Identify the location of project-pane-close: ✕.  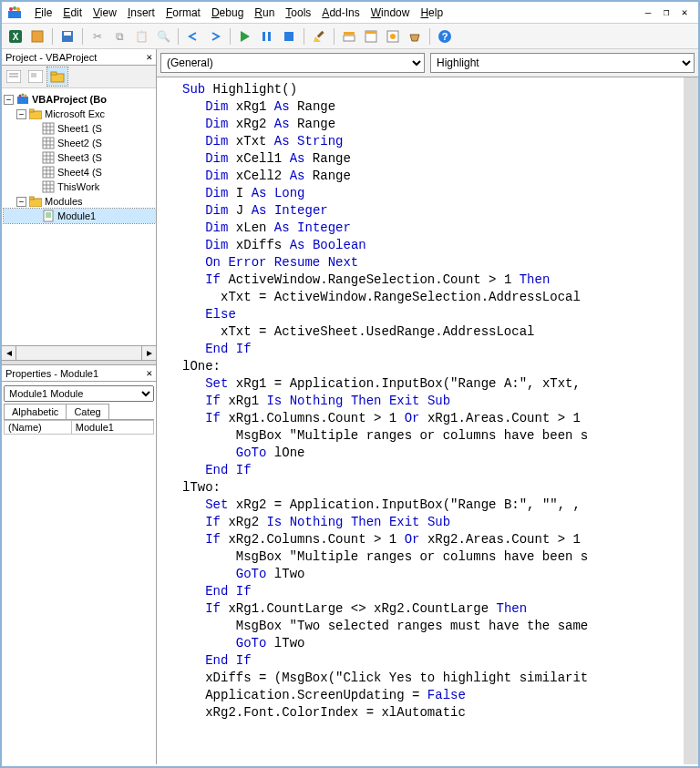
(149, 56).